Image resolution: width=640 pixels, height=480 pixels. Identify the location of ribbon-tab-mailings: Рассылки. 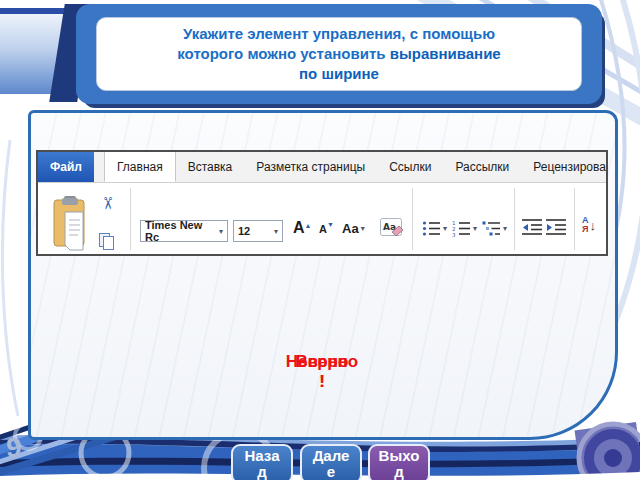
(482, 167).